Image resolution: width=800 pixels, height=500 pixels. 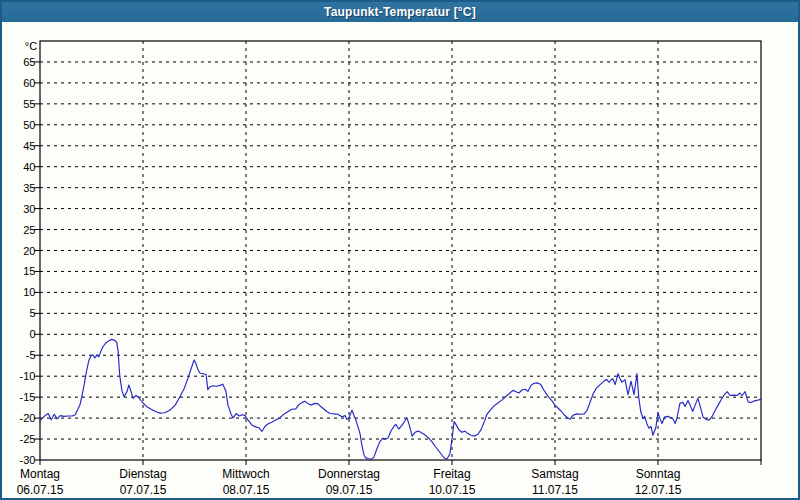 I want to click on y-tick-label: 65, so click(x=29, y=62).